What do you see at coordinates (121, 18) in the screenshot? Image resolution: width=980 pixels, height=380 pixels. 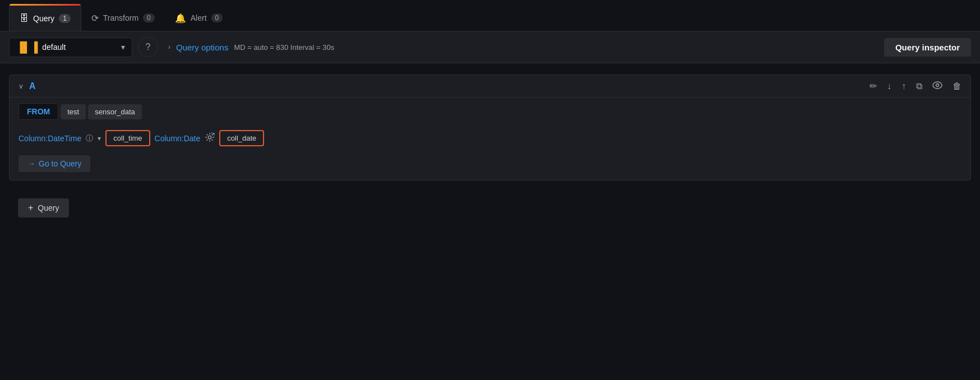 I see `tab-transform-label: Transform` at bounding box center [121, 18].